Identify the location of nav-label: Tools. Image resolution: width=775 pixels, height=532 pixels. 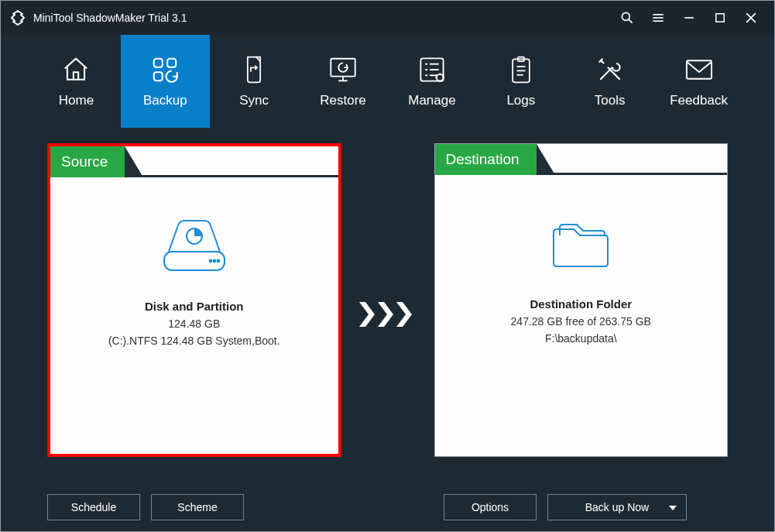
(610, 101).